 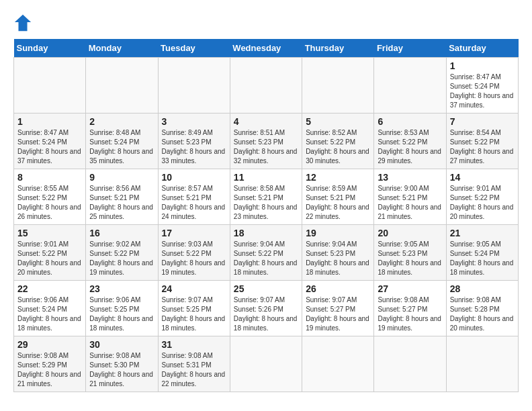 I want to click on calendar-cell: 13Sunrise: 9:00 AMSunset: 5:21 PMDayligh…, so click(x=410, y=197).